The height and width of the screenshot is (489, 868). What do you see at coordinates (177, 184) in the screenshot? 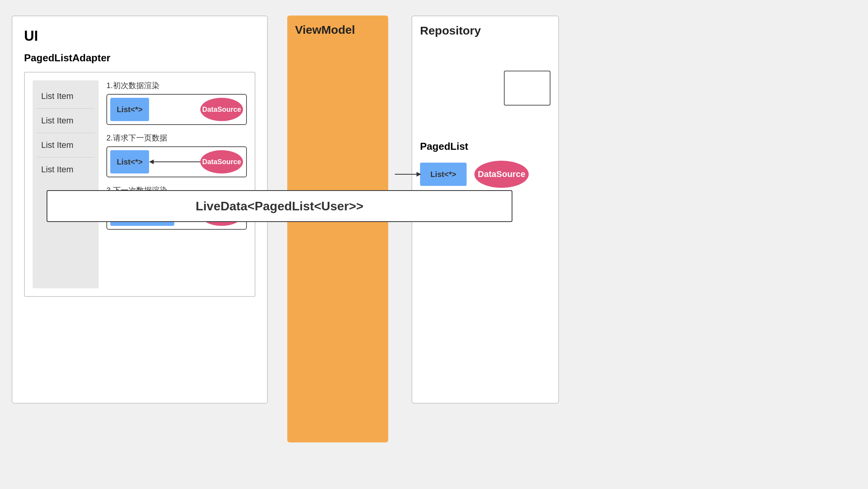
I see `diagrams-column: 1.初次数据渲染 List<*> DataSource 2.请求下一页数据` at bounding box center [177, 184].